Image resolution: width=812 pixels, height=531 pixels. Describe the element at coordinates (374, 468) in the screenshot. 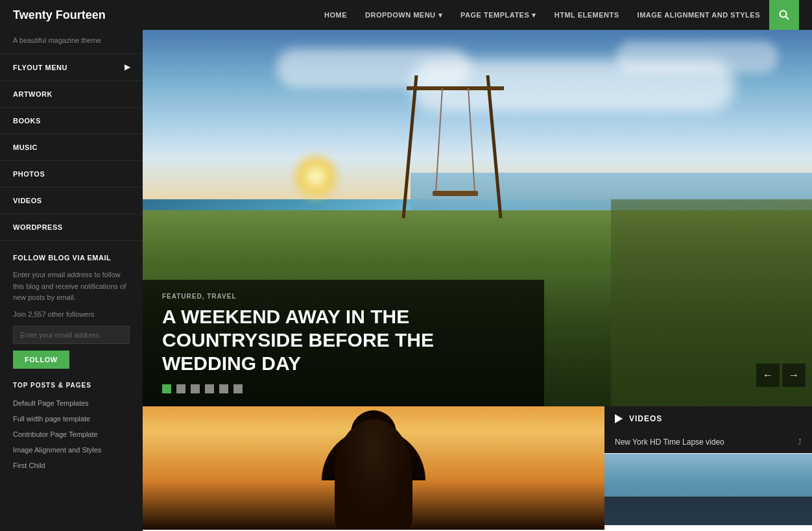

I see `post-thumbnail` at that location.